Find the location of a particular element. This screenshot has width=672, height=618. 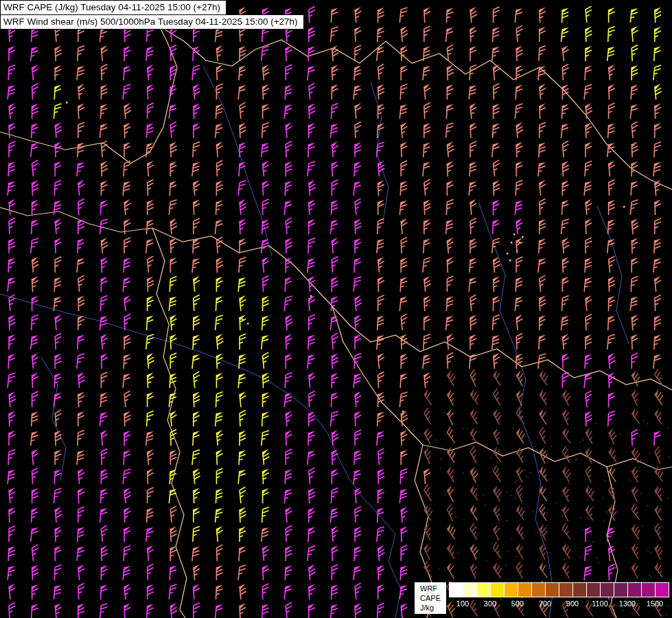

legend-tick: 300 is located at coordinates (490, 604).